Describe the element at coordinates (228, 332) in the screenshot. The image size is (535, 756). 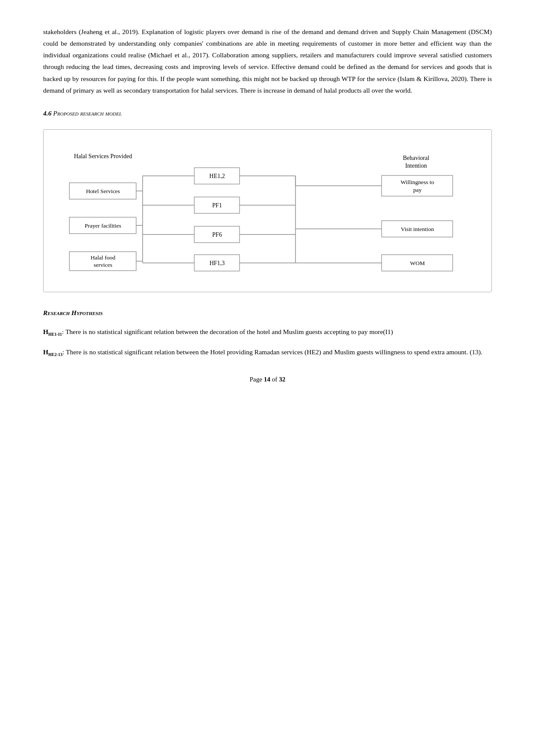
I see `h1-text: : There is no statistical significant re…` at that location.